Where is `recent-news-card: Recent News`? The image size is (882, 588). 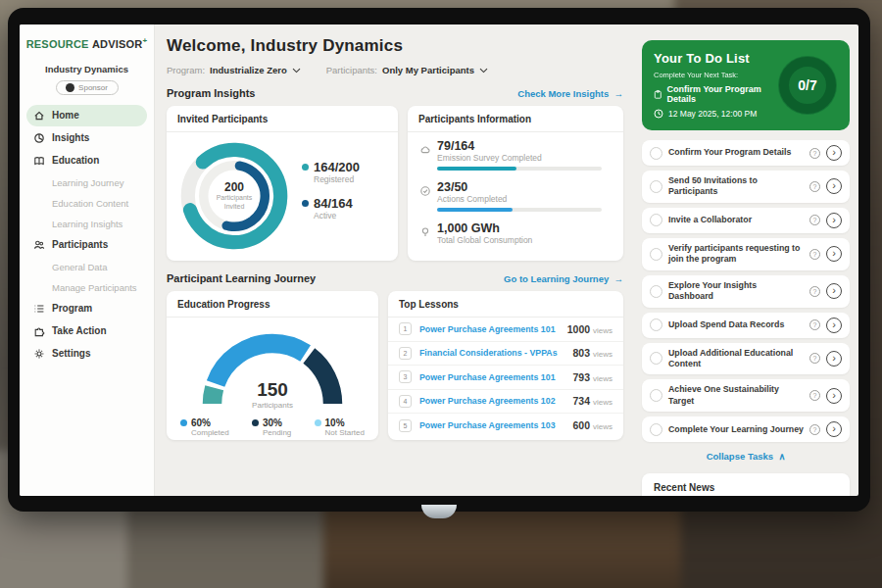 recent-news-card: Recent News is located at coordinates (746, 484).